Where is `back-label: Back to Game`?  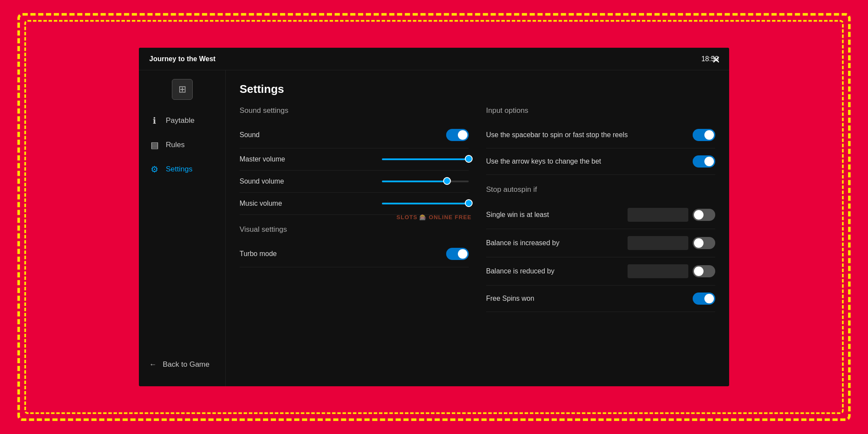
back-label: Back to Game is located at coordinates (186, 365).